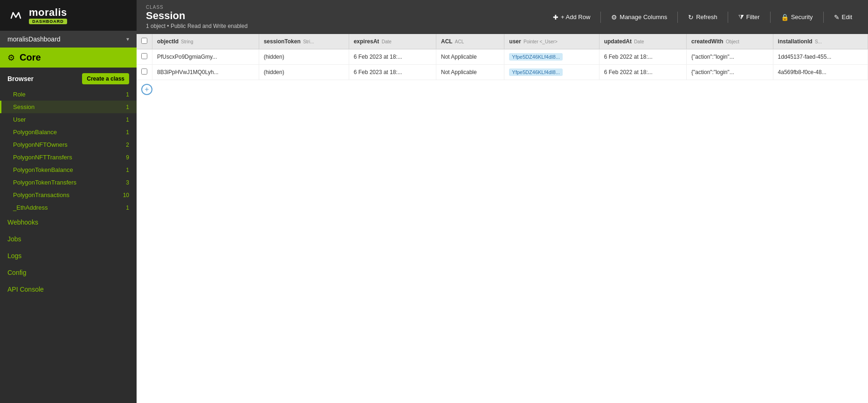 The height and width of the screenshot is (403, 868). Describe the element at coordinates (68, 183) in the screenshot. I see `sidebar-item-polygontokentransfers: PolygonTokenTransfers 3` at that location.